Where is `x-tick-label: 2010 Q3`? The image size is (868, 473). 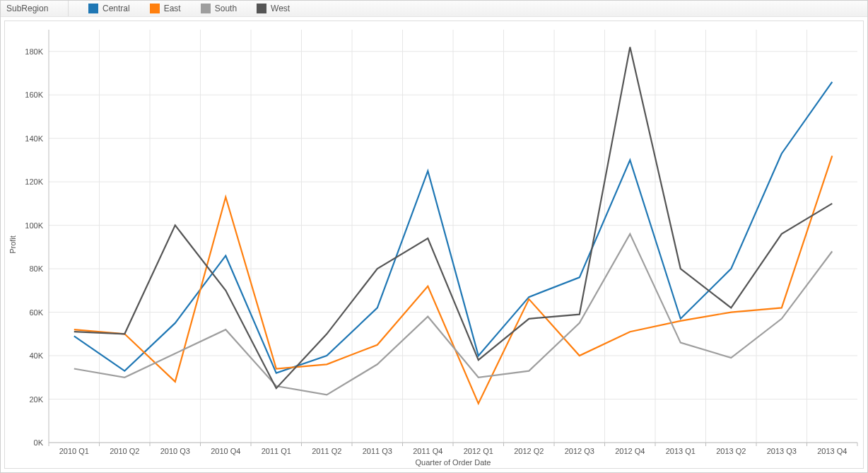
x-tick-label: 2010 Q3 is located at coordinates (175, 451).